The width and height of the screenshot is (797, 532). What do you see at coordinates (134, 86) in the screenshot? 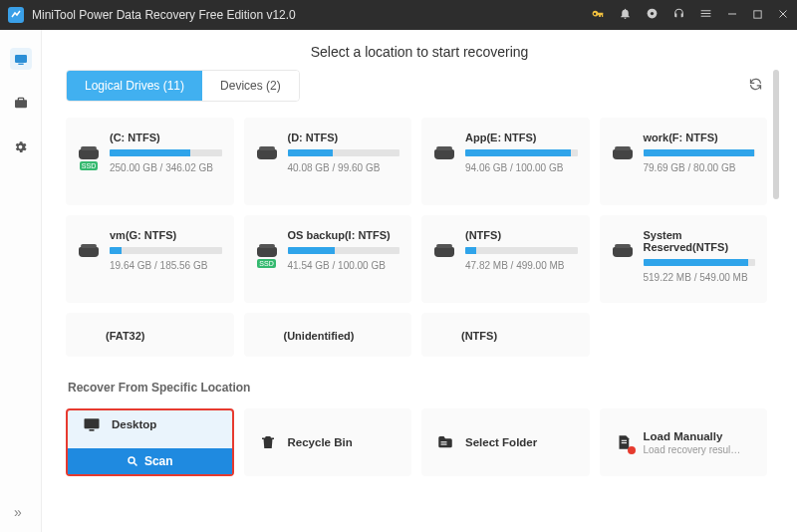
I see `tab-logical-drives: Logical Drives (11)` at bounding box center [134, 86].